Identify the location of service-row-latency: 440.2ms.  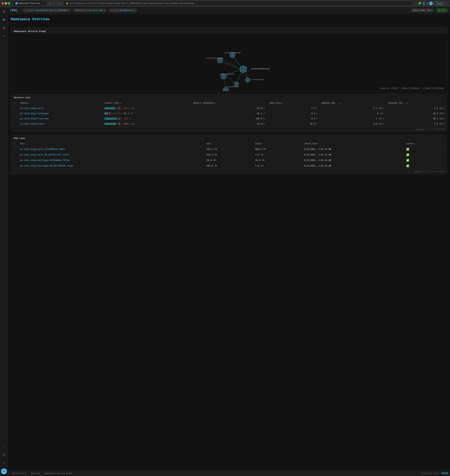
(147, 124).